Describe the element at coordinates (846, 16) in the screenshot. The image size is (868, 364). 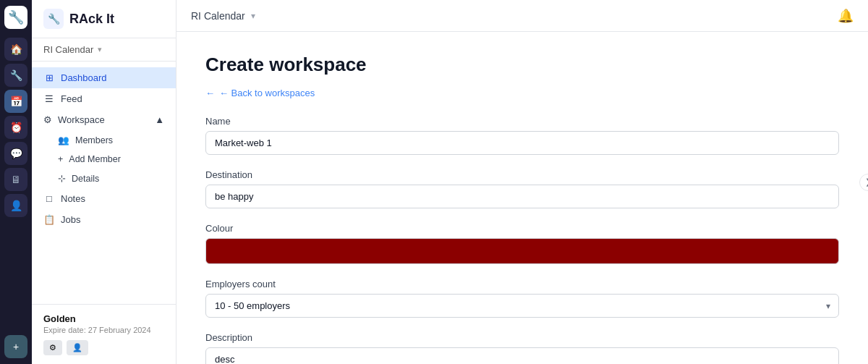
I see `notification-bell-icon: 🔔` at that location.